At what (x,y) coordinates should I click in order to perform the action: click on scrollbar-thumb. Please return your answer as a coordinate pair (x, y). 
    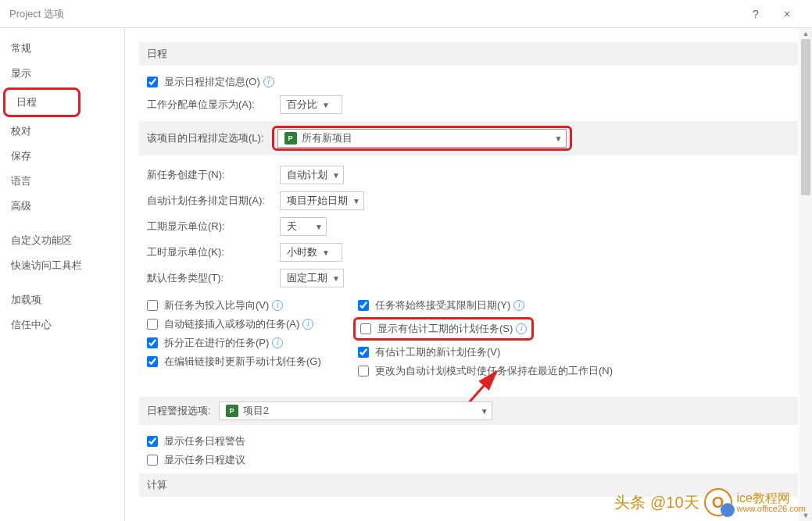
    Looking at the image, I should click on (806, 117).